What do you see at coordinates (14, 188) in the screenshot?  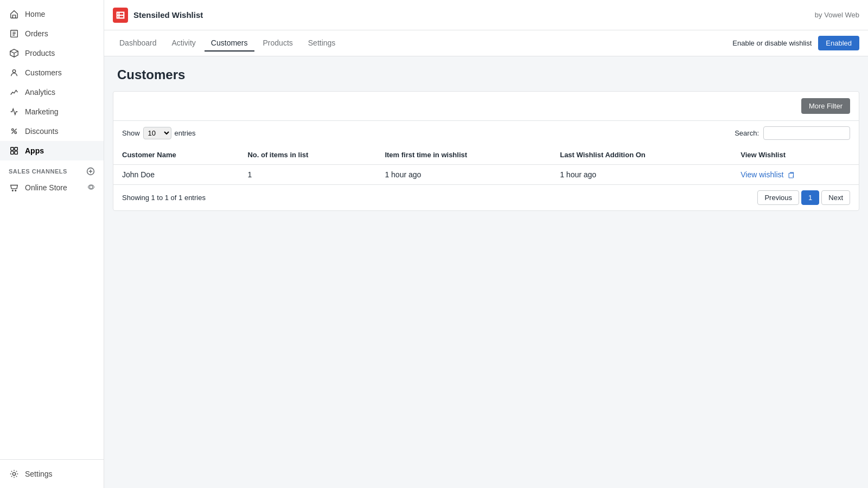 I see `online-store-icon` at bounding box center [14, 188].